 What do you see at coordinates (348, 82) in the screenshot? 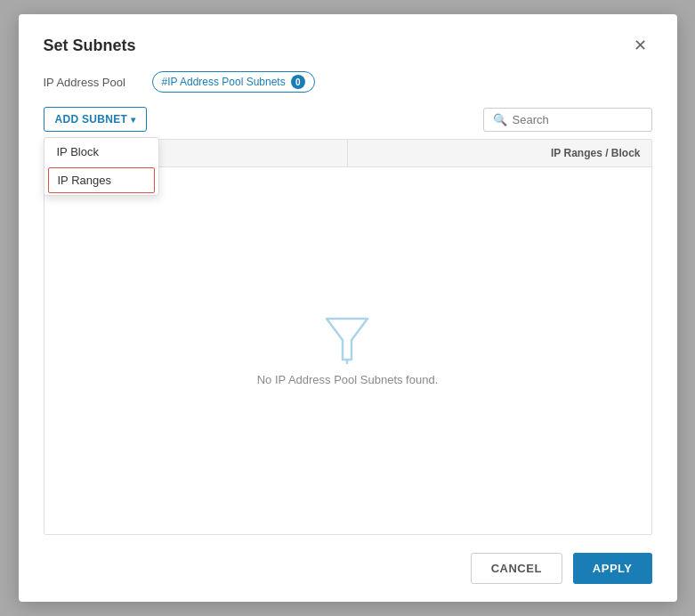
I see `ip-pool-row: IP Address Pool #IP Address Pool Subnets…` at bounding box center [348, 82].